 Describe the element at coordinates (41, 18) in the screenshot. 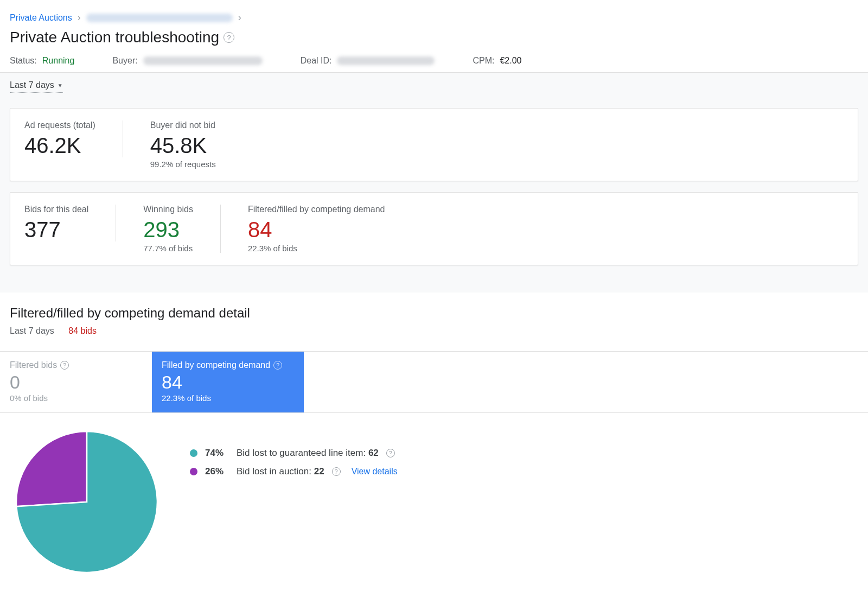

I see `breadcrumb-root-link: Private Auctions` at that location.